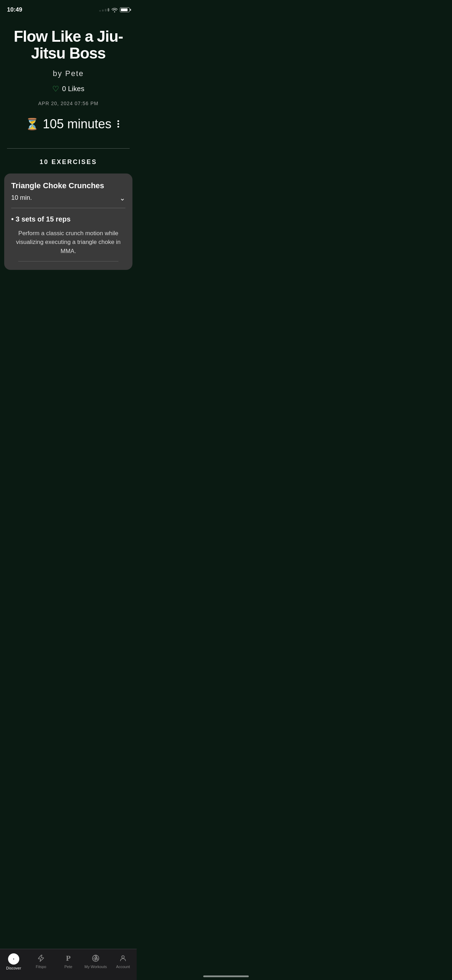 This screenshot has height=980, width=452. I want to click on exercise-name: Triangle Choke Crunches, so click(68, 186).